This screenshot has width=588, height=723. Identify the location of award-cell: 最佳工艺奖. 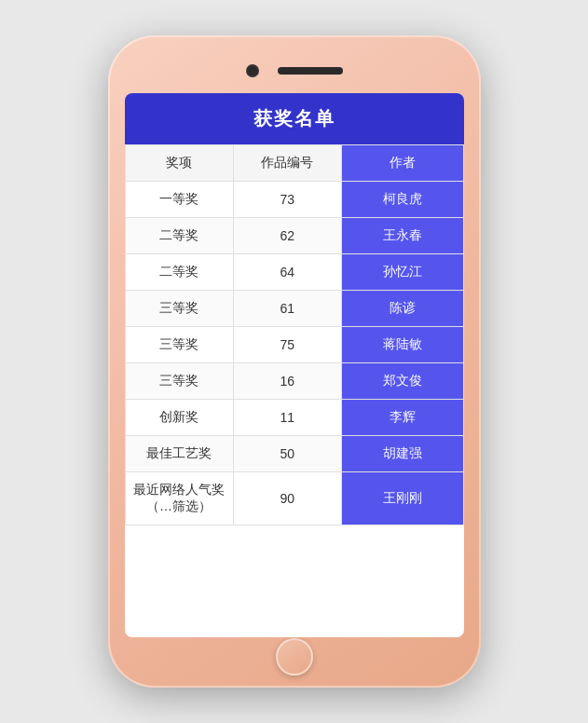
(179, 455).